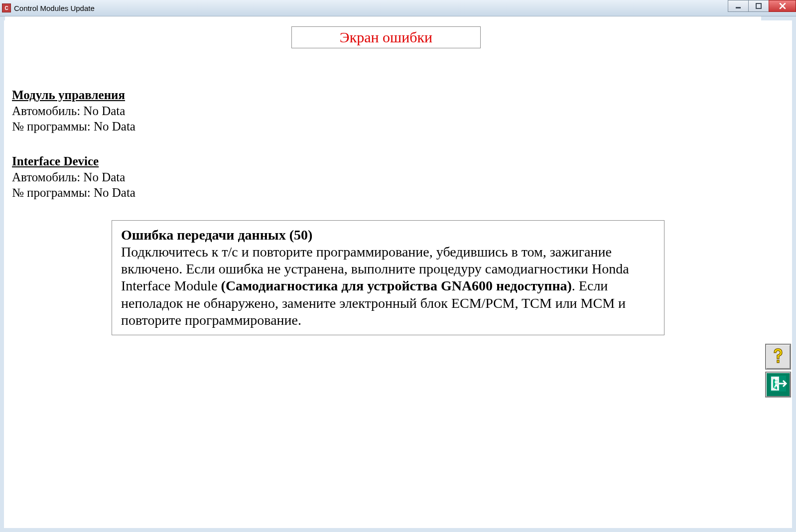  I want to click on app-icon: C, so click(6, 8).